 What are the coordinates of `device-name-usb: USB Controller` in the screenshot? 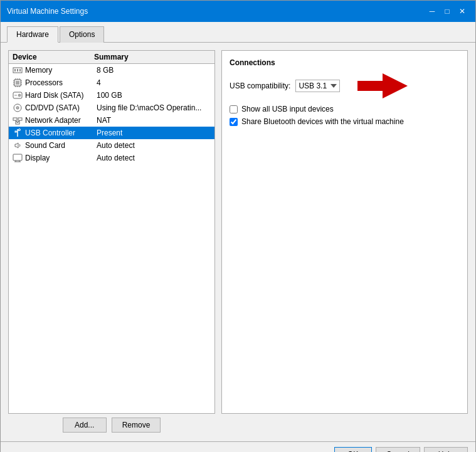 It's located at (61, 133).